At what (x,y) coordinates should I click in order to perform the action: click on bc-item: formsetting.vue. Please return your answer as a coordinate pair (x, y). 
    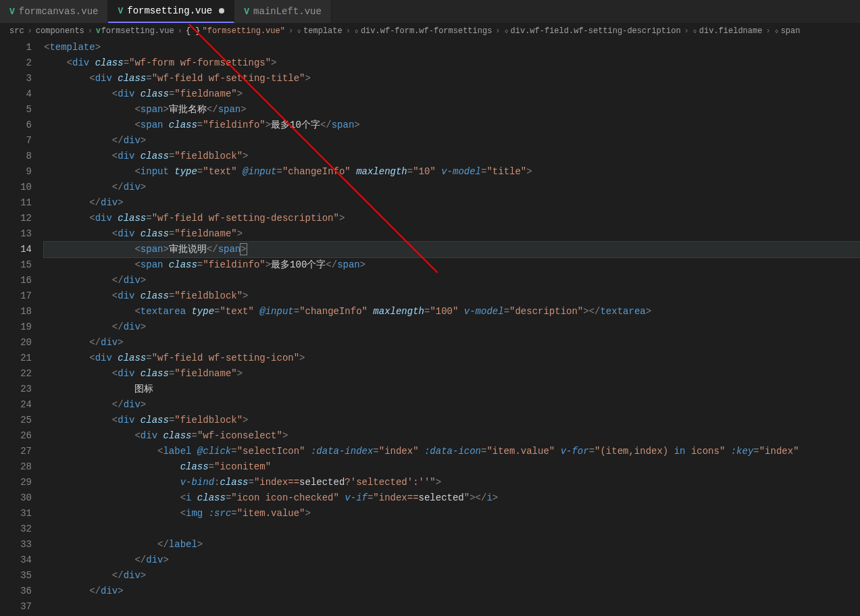
    Looking at the image, I should click on (138, 31).